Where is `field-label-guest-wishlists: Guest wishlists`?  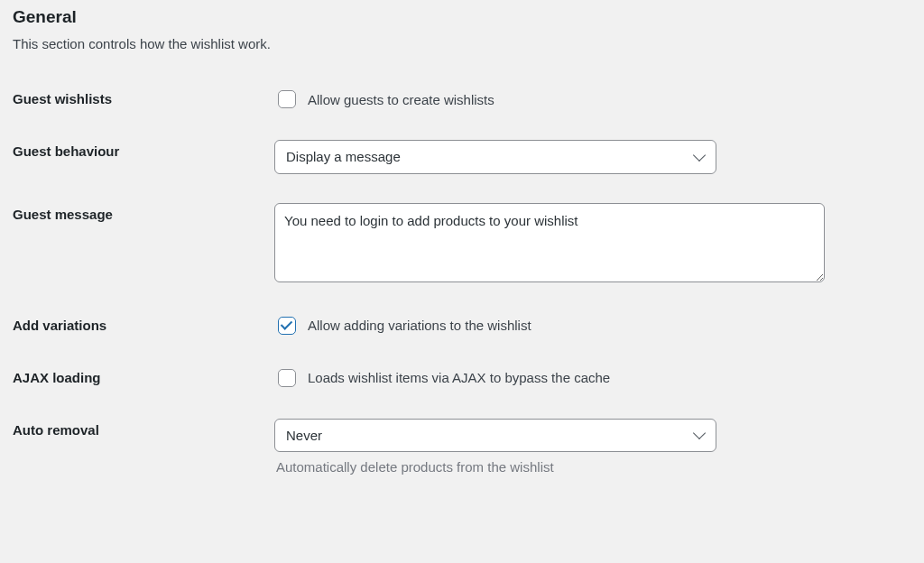
field-label-guest-wishlists: Guest wishlists is located at coordinates (143, 99).